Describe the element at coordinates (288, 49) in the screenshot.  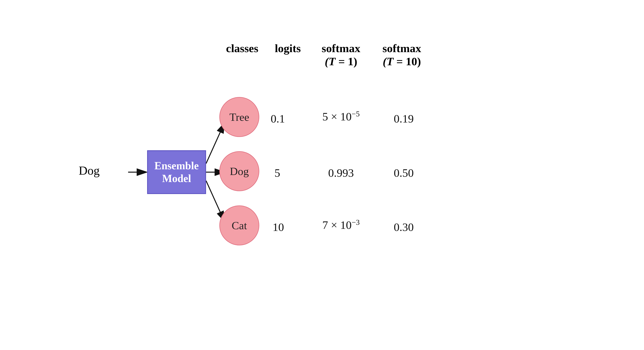
I see `header-logits: logits` at that location.